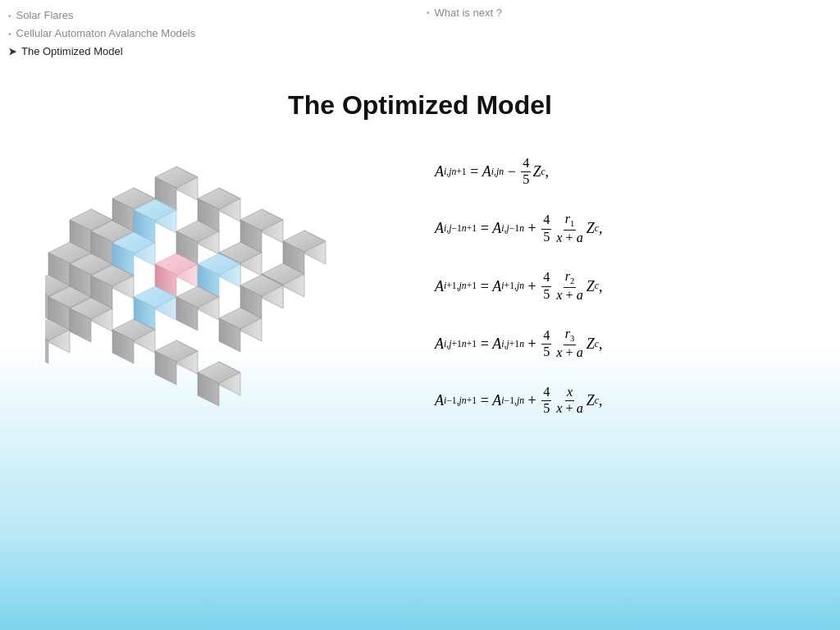 This screenshot has width=840, height=630. What do you see at coordinates (45, 16) in the screenshot?
I see `nav-label: Solar Flares` at bounding box center [45, 16].